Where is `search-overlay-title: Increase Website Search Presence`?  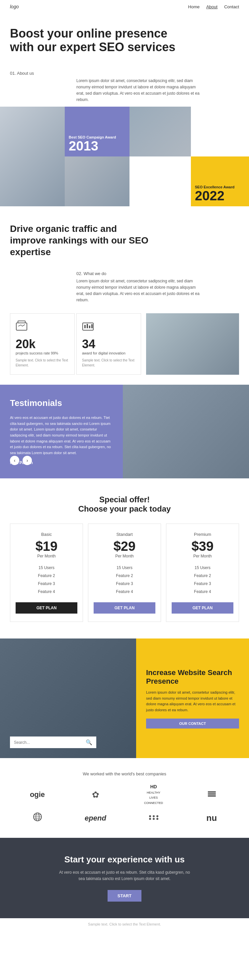 search-overlay-title: Increase Website Search Presence is located at coordinates (192, 677).